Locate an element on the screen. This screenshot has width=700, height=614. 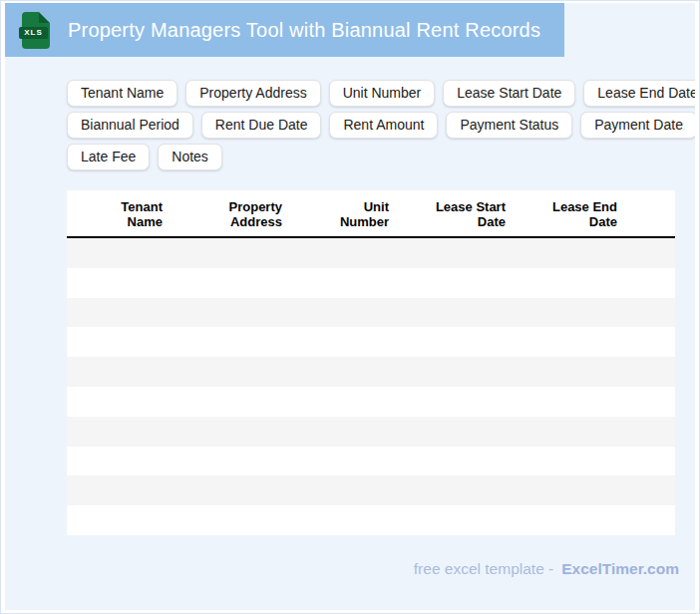
field-chip-list: Tenant Name Property Address Unit Number… is located at coordinates (381, 126).